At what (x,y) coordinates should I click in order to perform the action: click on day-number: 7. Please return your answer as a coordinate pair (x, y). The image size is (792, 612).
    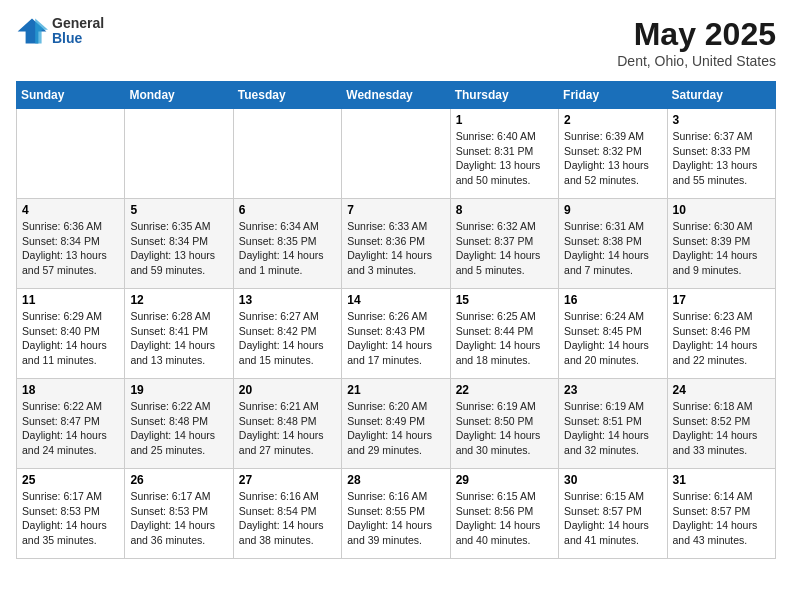
    Looking at the image, I should click on (396, 210).